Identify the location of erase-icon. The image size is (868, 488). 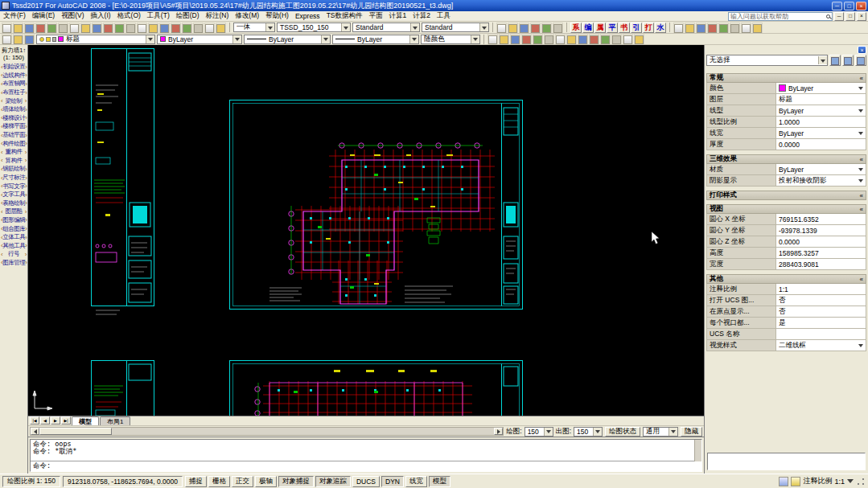
(639, 39).